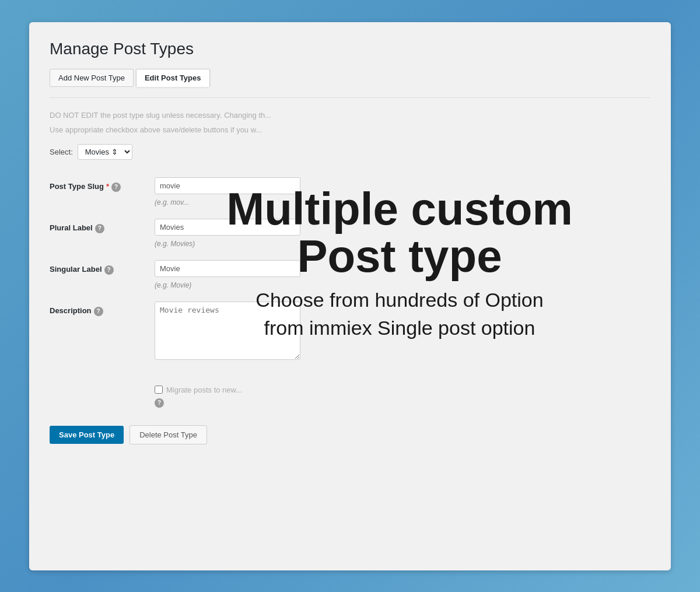 The height and width of the screenshot is (592, 700). Describe the element at coordinates (100, 229) in the screenshot. I see `help-icon-plural: ?` at that location.